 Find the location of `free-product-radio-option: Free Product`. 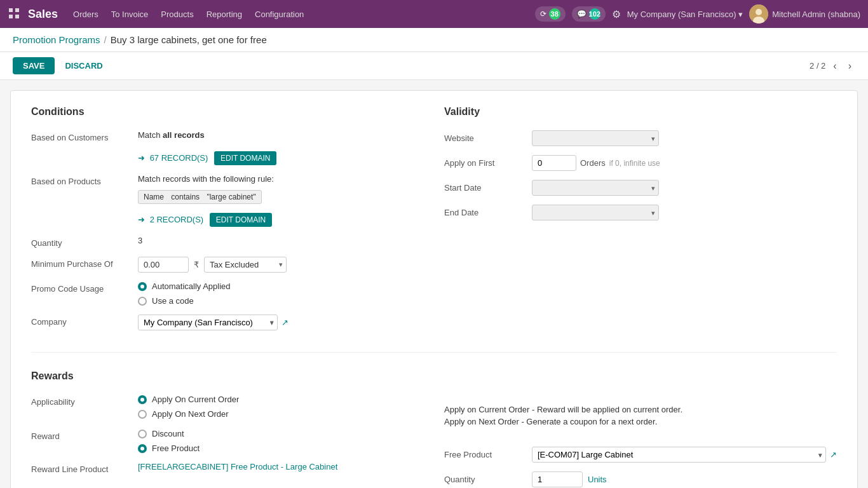

free-product-radio-option: Free Product is located at coordinates (281, 449).